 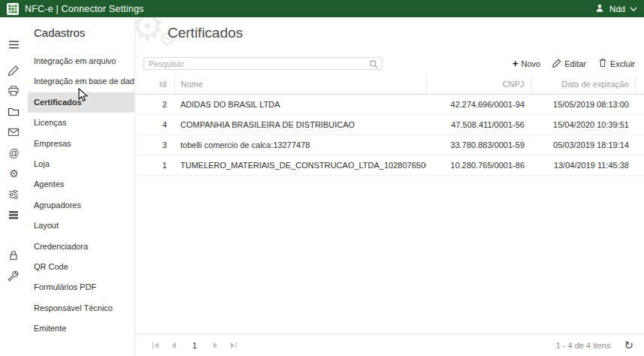 What do you see at coordinates (14, 45) in the screenshot?
I see `menu-icon` at bounding box center [14, 45].